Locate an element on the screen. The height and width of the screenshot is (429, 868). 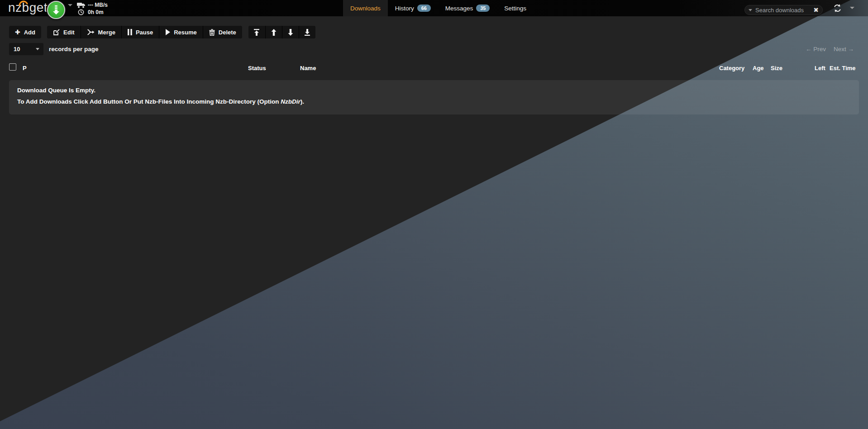
select-caret-down-icon is located at coordinates (38, 49).